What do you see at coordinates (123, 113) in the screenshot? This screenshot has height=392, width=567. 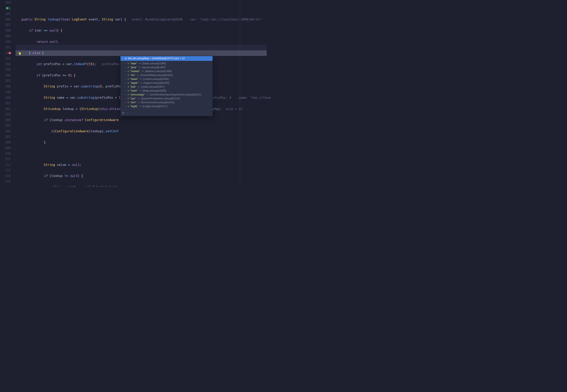 I see `tree-view-icon: ⧉` at bounding box center [123, 113].